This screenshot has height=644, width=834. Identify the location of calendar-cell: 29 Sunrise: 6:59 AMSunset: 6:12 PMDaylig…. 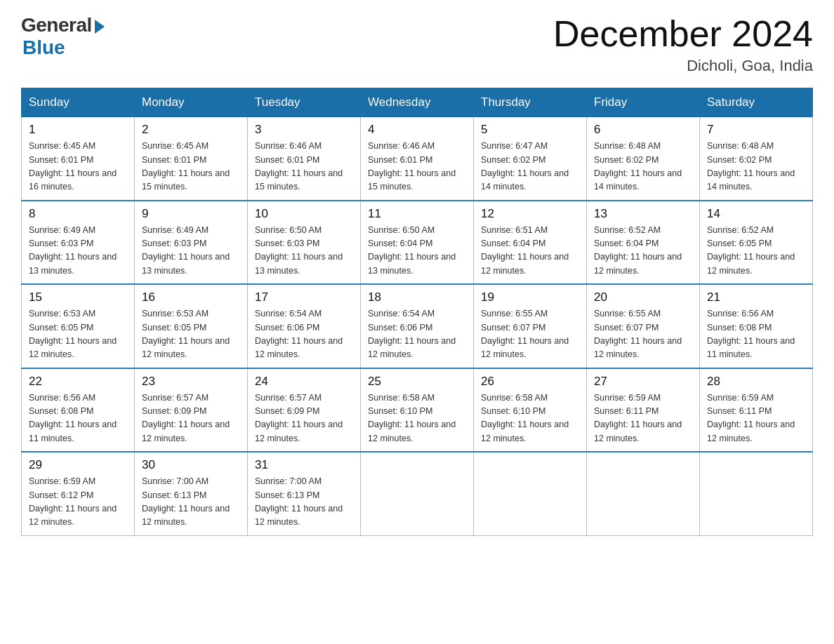
(79, 494).